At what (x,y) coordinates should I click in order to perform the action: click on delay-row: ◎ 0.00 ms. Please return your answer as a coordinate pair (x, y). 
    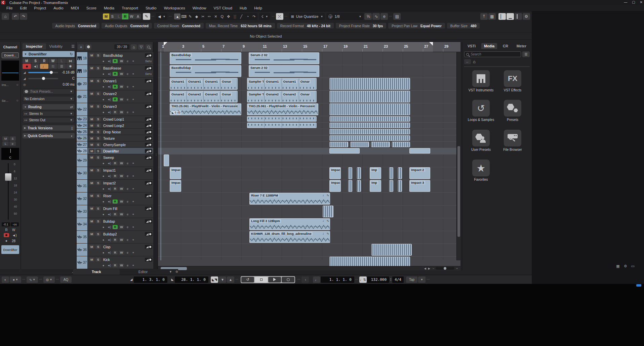
    Looking at the image, I should click on (48, 85).